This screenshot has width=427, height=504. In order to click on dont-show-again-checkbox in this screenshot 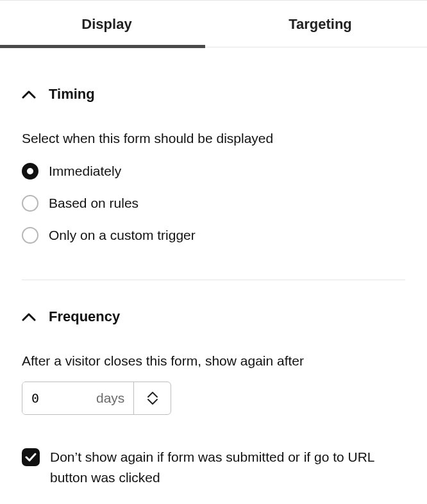, I will do `click(31, 457)`.